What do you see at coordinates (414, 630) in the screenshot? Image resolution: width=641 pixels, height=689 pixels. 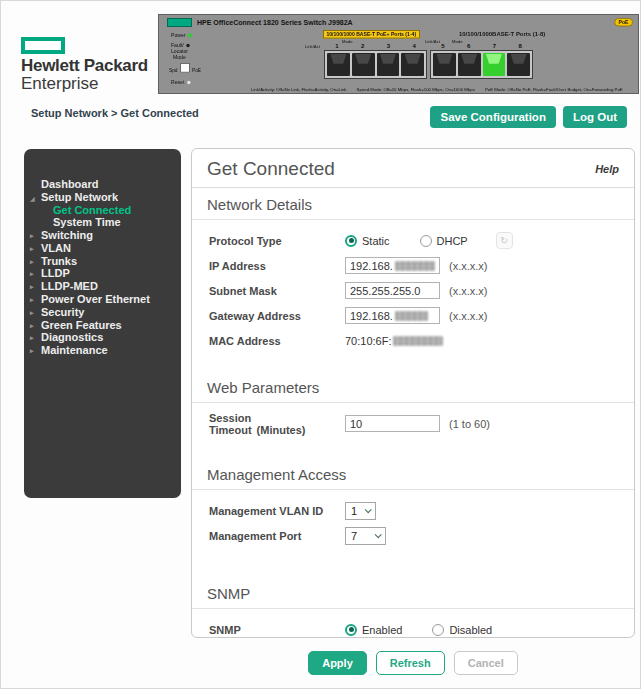 I see `snmp-toggle-row: SNMP Enabled Disabled` at bounding box center [414, 630].